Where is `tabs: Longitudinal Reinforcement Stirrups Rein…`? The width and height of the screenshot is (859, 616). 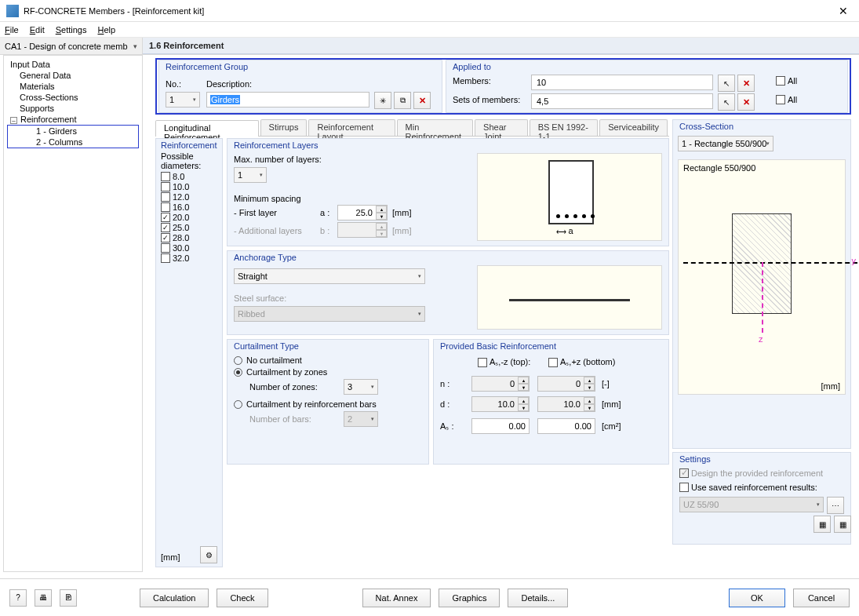 tabs: Longitudinal Reinforcement Stirrups Rein… is located at coordinates (413, 128).